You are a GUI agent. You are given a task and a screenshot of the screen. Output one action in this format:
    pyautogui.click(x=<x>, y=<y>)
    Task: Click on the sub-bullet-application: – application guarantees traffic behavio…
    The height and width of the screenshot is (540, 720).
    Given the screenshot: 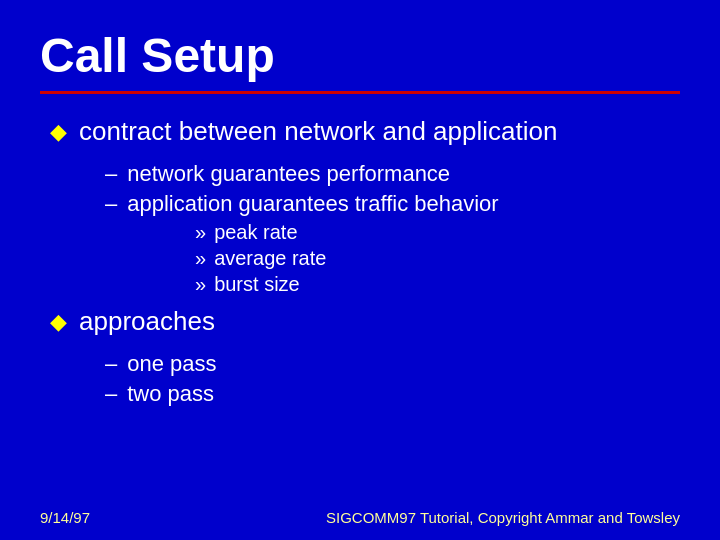 What is the action you would take?
    pyautogui.click(x=392, y=204)
    